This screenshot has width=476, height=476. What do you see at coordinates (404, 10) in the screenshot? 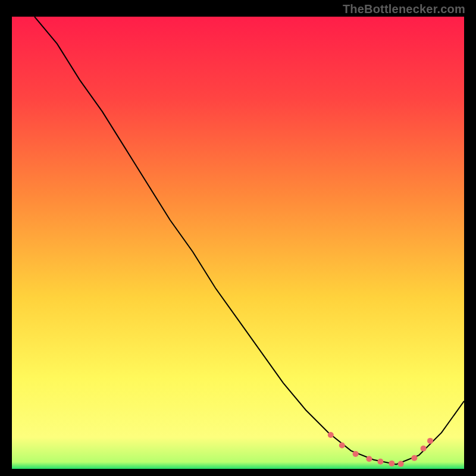
I see `watermark-text: TheBottlenecker.com` at bounding box center [404, 10].